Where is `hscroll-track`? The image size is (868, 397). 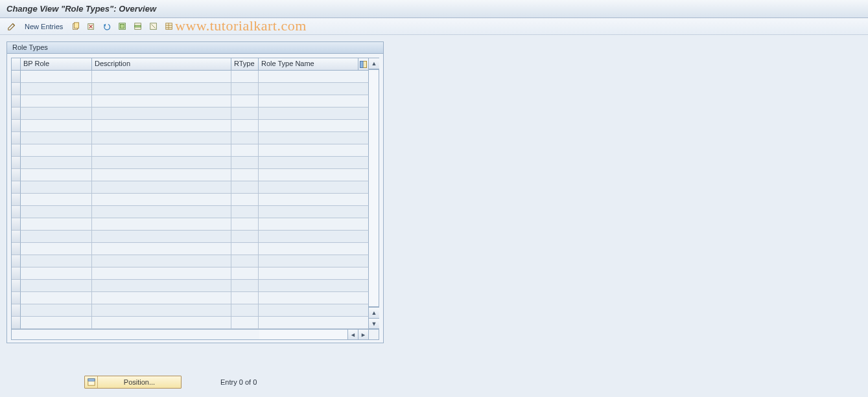 hscroll-track is located at coordinates (303, 334).